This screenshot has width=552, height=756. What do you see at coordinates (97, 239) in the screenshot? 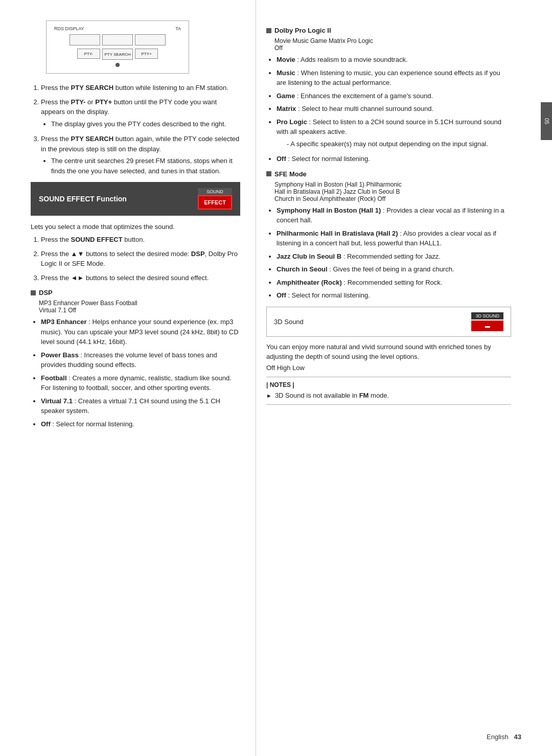
I see `sound-effect-bold: SOUND EFFECT` at bounding box center [97, 239].